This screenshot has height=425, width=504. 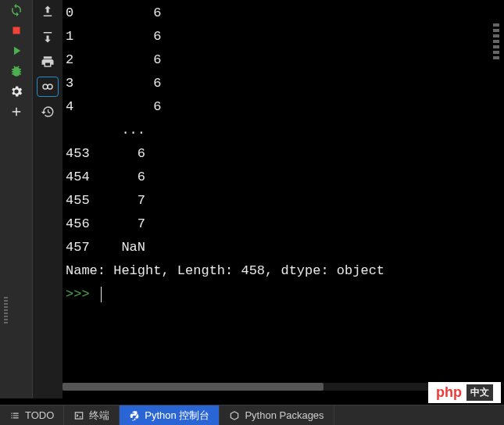 What do you see at coordinates (16, 91) in the screenshot?
I see `settings-icon` at bounding box center [16, 91].